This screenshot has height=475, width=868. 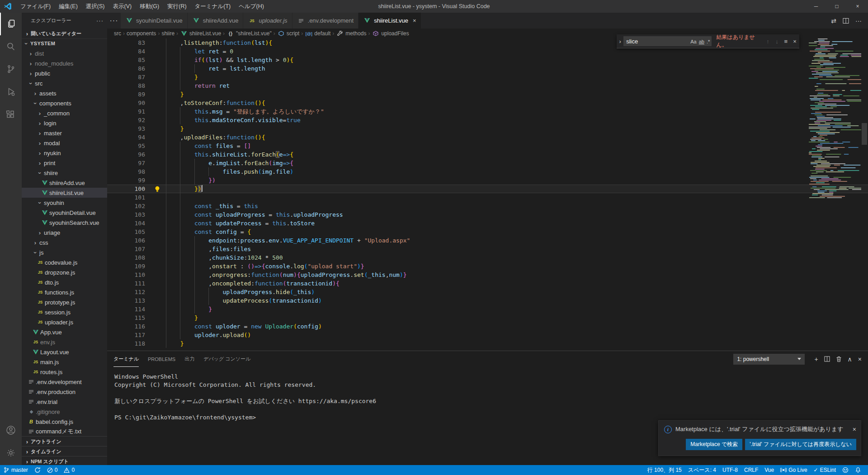 I want to click on line-number: 91, so click(x=126, y=111).